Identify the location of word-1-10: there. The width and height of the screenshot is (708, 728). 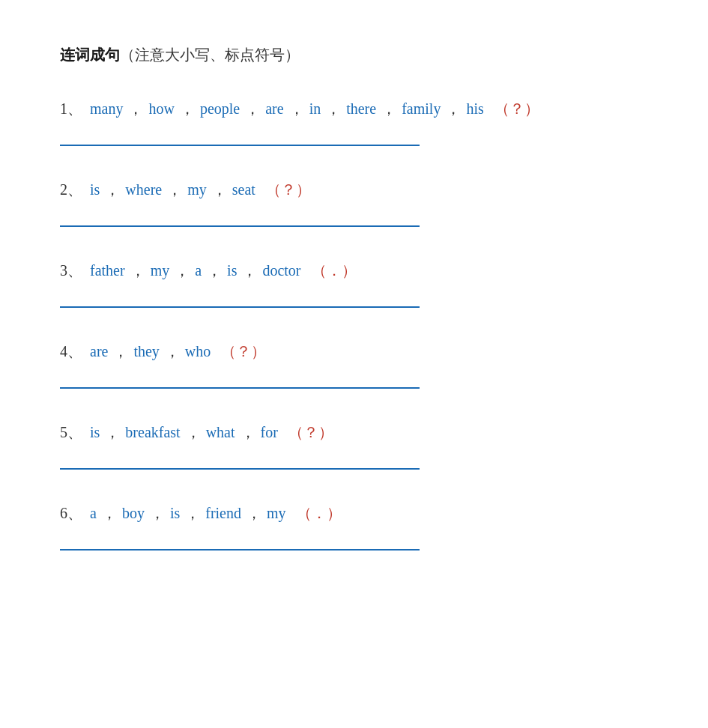
(361, 109).